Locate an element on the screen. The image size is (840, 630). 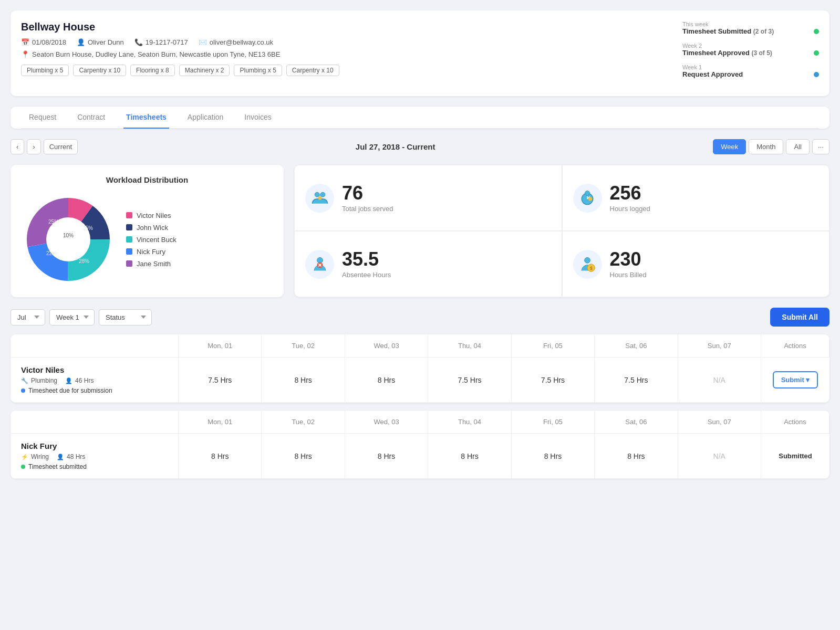
location-icon: 📍 is located at coordinates (25, 55).